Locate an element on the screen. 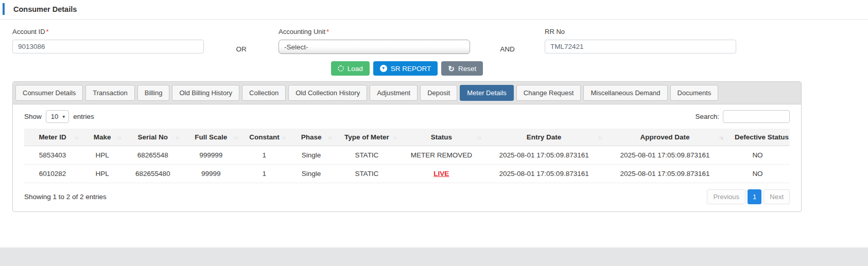 This screenshot has width=868, height=266. column-header-serial-no: Serial No↑↓ is located at coordinates (152, 137).